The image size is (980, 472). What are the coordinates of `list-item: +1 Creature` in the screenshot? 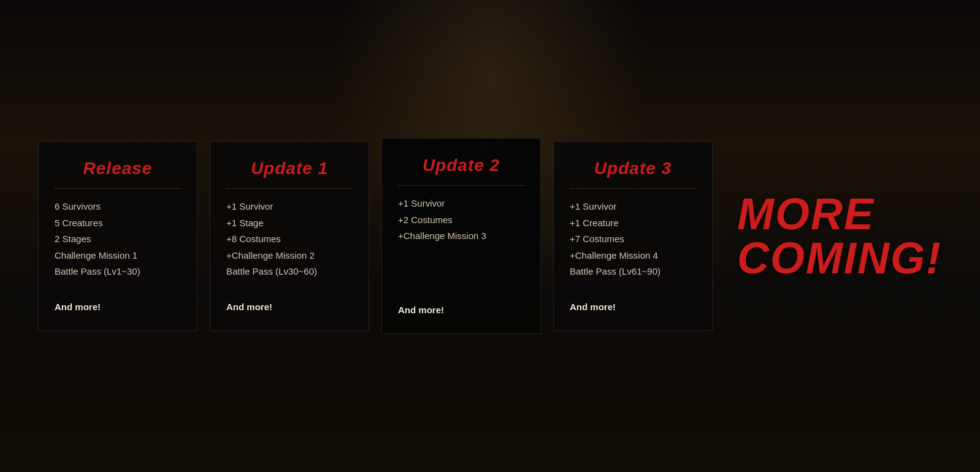 It's located at (633, 223).